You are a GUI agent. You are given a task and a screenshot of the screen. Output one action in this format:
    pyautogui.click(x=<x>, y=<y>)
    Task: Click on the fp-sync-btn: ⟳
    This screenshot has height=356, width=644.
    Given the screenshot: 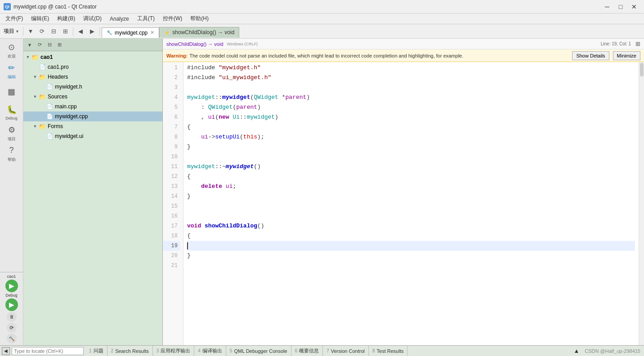 What is the action you would take?
    pyautogui.click(x=40, y=45)
    